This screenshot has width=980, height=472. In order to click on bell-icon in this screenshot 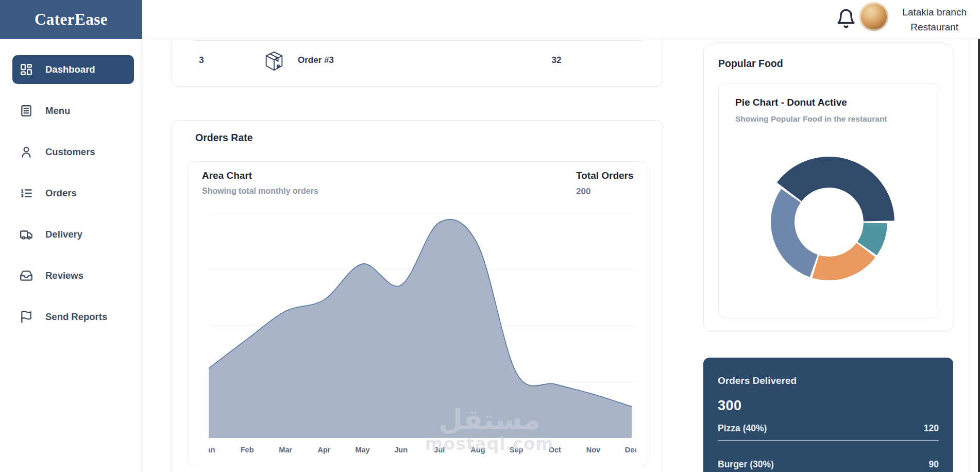, I will do `click(846, 19)`.